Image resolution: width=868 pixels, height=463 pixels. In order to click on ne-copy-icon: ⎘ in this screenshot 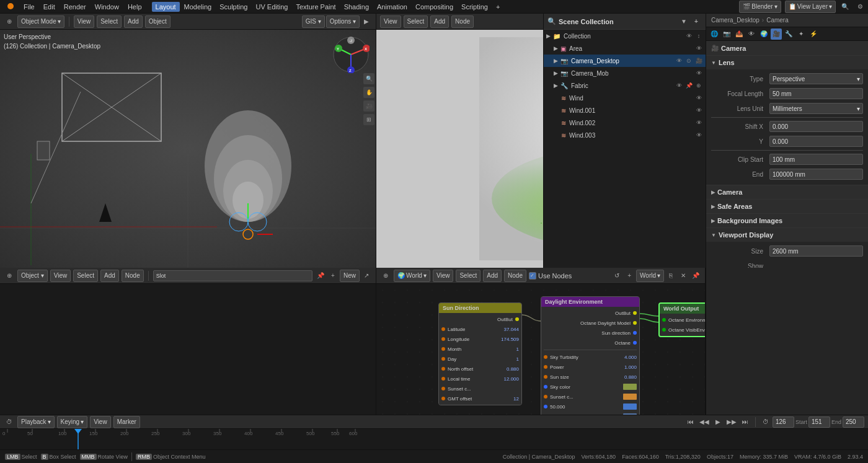, I will do `click(671, 276)`.